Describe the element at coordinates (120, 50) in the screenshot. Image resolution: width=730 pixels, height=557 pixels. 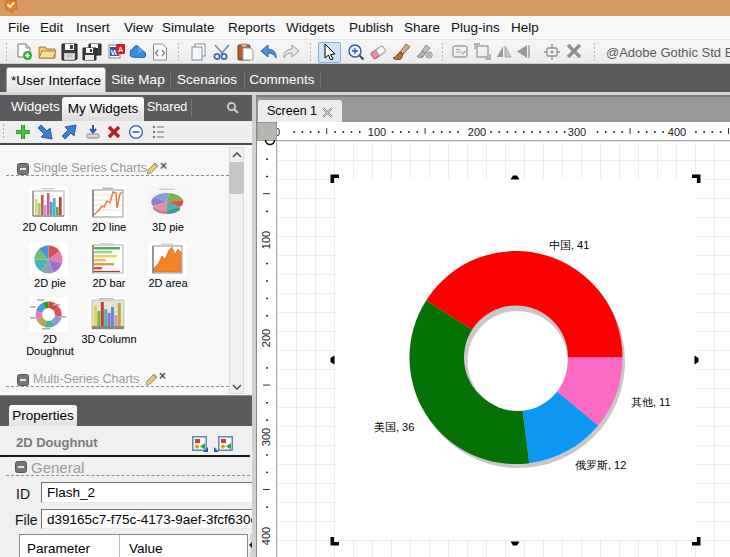
I see `svg-text: A` at that location.